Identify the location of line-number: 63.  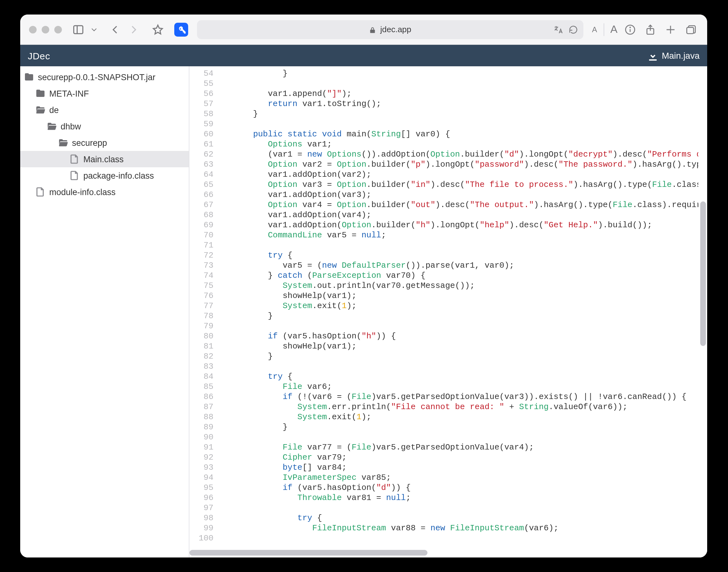
(202, 165).